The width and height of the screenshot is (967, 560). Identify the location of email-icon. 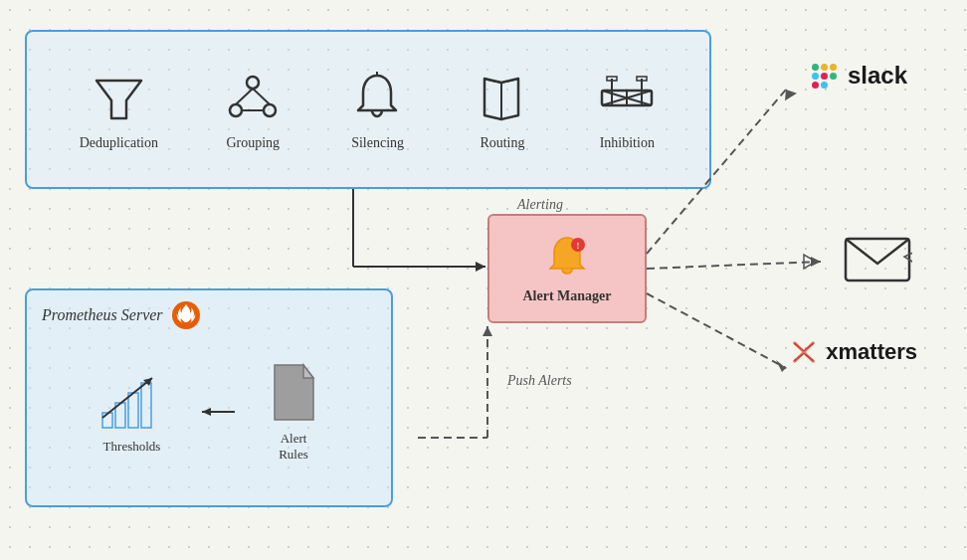
(877, 259).